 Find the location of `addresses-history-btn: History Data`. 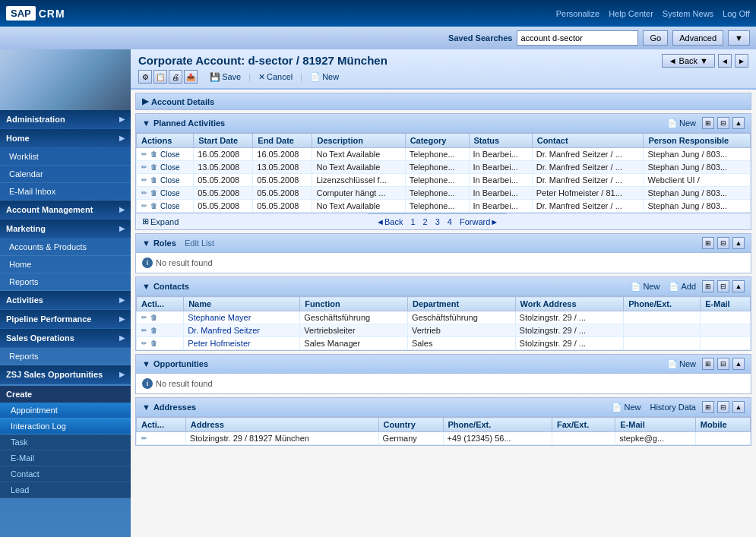

addresses-history-btn: History Data is located at coordinates (673, 407).